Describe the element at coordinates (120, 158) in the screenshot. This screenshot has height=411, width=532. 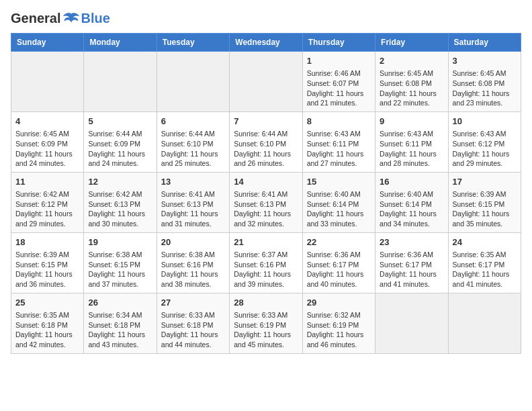
I see `day-info: Daylight: 11 hours and 24 minutes.` at that location.